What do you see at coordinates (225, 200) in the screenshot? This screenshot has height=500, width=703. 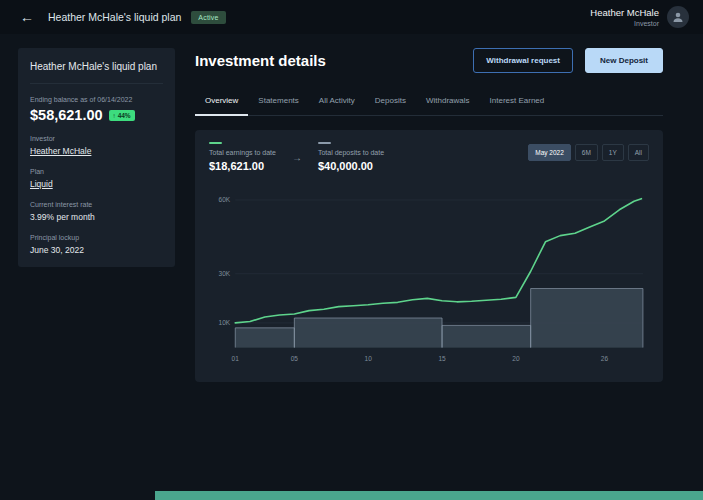 I see `svg-text: 60K` at bounding box center [225, 200].